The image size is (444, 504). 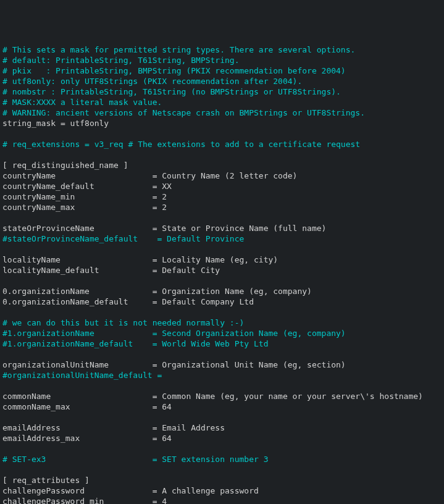 I want to click on config-line: # default: PrintableString, T61String, B…, so click(x=121, y=61).